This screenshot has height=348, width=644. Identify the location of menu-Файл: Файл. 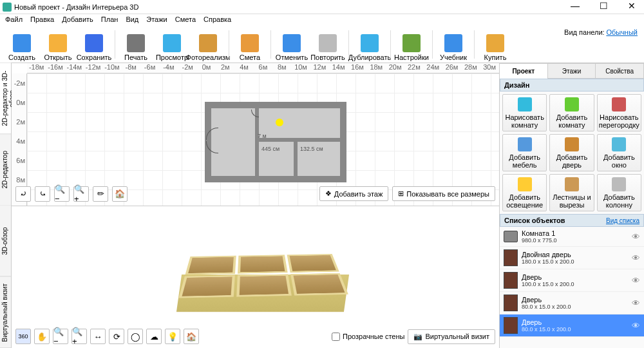
(14, 20).